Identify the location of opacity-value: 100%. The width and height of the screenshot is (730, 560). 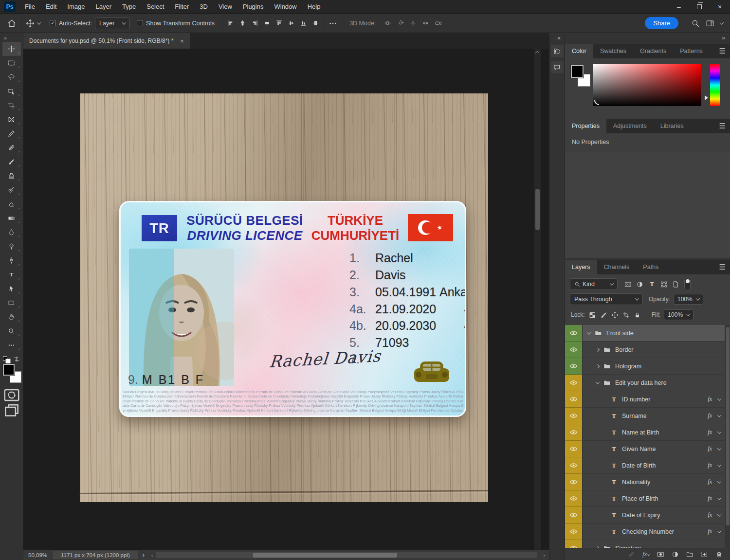
(688, 299).